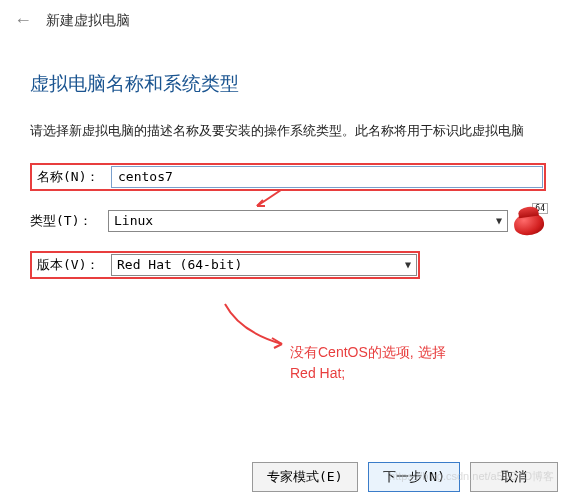  What do you see at coordinates (180, 264) in the screenshot?
I see `version-select-value: Red Hat (64-bit)` at bounding box center [180, 264].